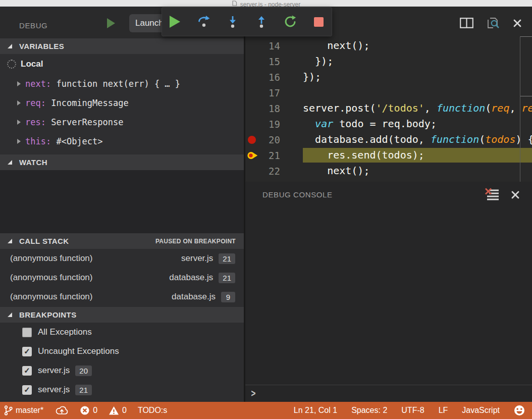 The height and width of the screenshot is (419, 532). What do you see at coordinates (175, 22) in the screenshot?
I see `continue-button` at bounding box center [175, 22].